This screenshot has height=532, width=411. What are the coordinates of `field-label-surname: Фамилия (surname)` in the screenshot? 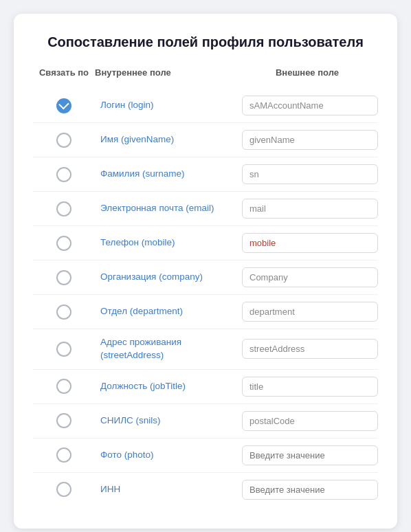 It's located at (168, 175).